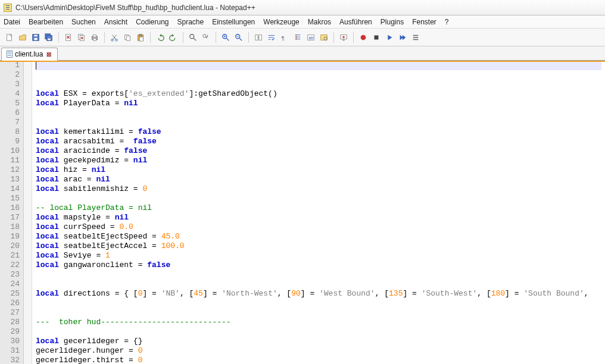 This screenshot has width=605, height=364. Describe the element at coordinates (311, 37) in the screenshot. I see `lang-icon: ab` at that location.